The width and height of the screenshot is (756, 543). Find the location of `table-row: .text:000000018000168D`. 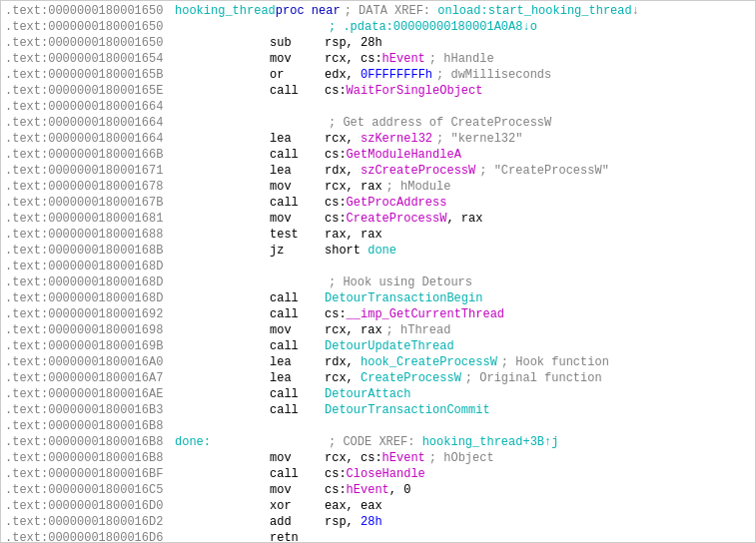

table-row: .text:000000018000168D is located at coordinates (378, 267).